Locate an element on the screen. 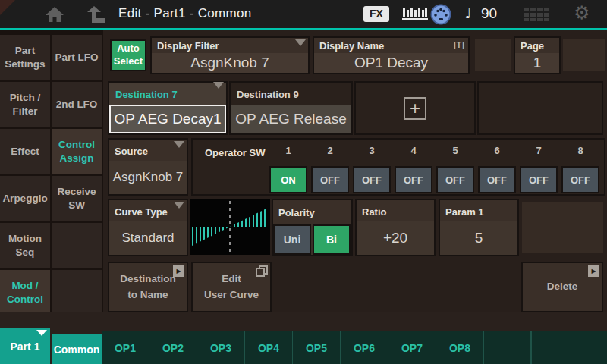 Image resolution: width=607 pixels, height=364 pixels. delete-button: ▶ Delete is located at coordinates (562, 287).